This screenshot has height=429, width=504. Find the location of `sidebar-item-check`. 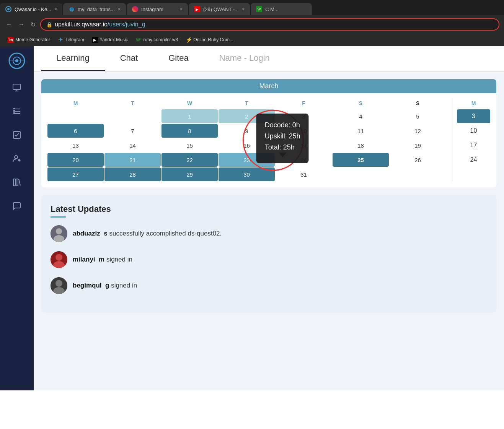

sidebar-item-check is located at coordinates (17, 135).